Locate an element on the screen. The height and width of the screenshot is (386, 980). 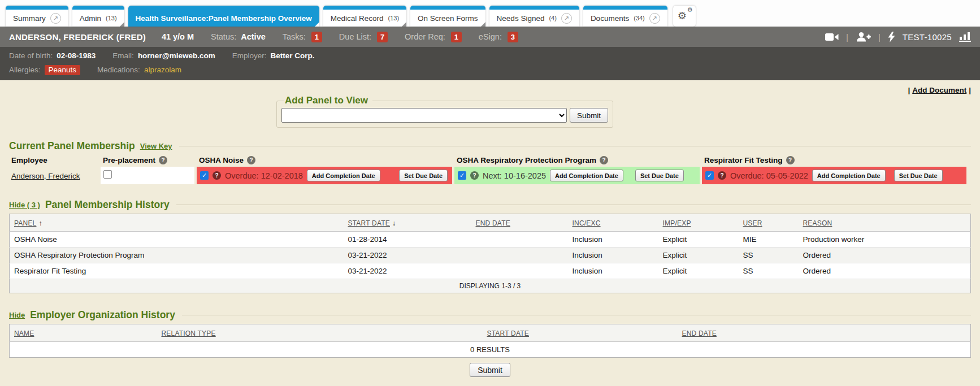
employer-history-table: NAME RELATION TYPE START DATE END DATE 0… is located at coordinates (490, 341).